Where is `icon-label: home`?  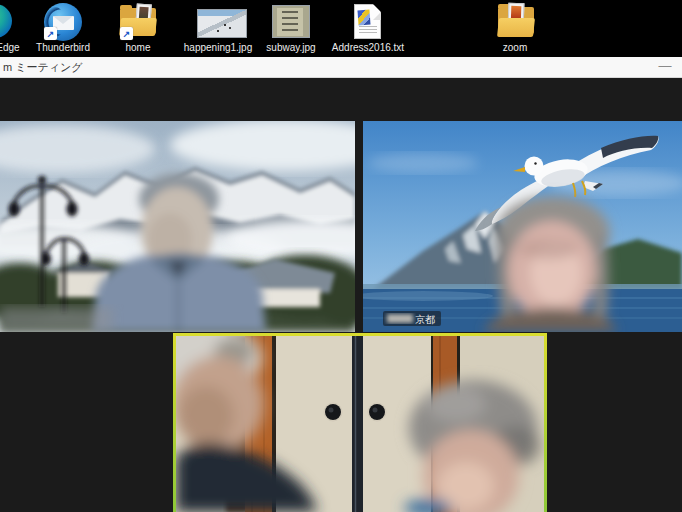 icon-label: home is located at coordinates (138, 48).